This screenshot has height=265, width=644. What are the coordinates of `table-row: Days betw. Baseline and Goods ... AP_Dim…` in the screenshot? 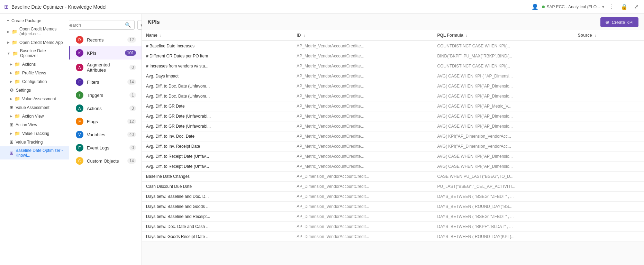 It's located at (393, 207).